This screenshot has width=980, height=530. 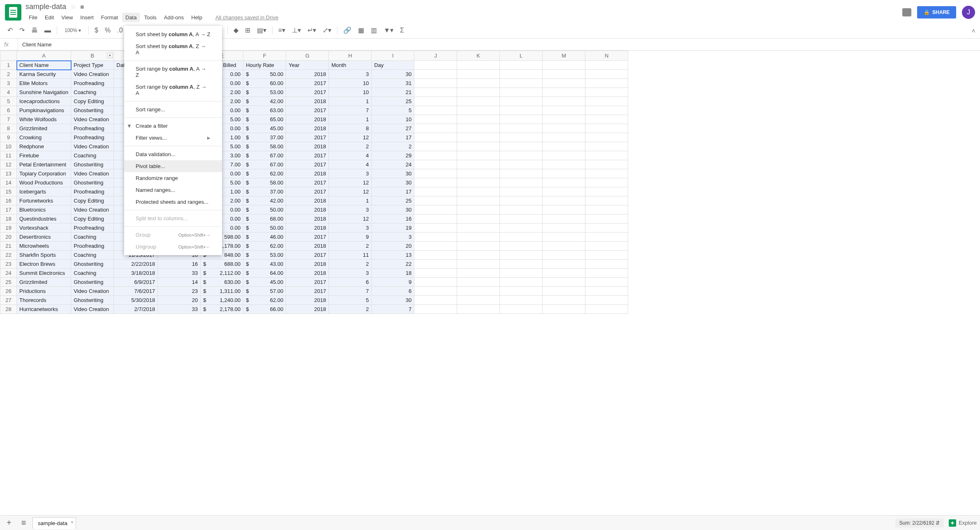 I want to click on star-icon: ☆, so click(x=73, y=7).